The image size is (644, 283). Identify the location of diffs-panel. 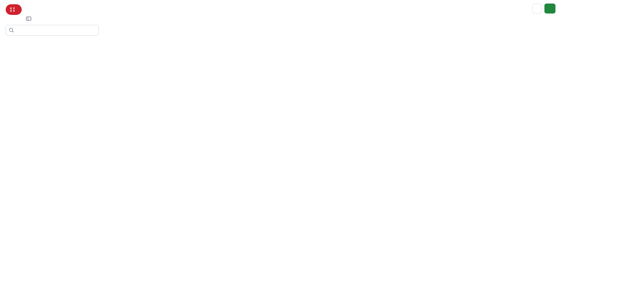
(332, 25).